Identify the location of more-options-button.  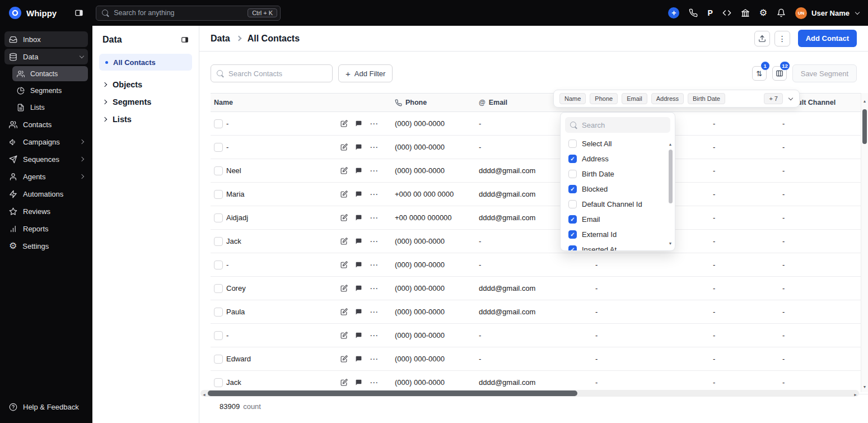
(782, 39).